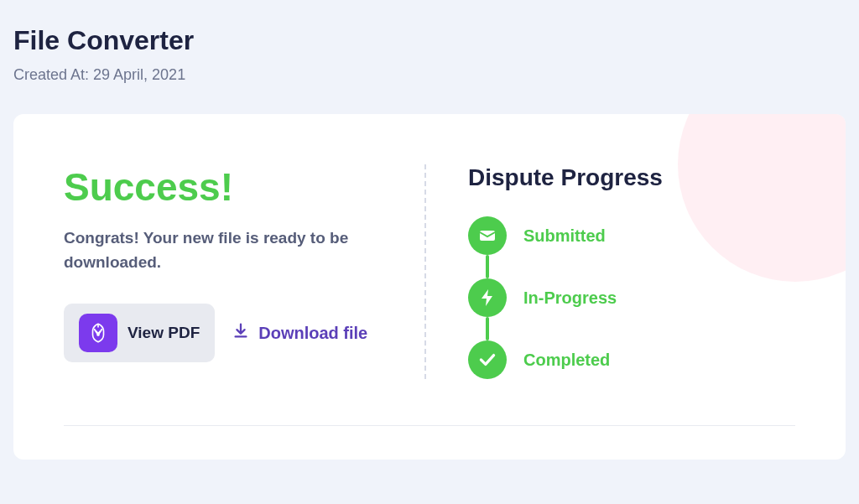 The width and height of the screenshot is (859, 504). What do you see at coordinates (487, 236) in the screenshot?
I see `envelope-icon` at bounding box center [487, 236].